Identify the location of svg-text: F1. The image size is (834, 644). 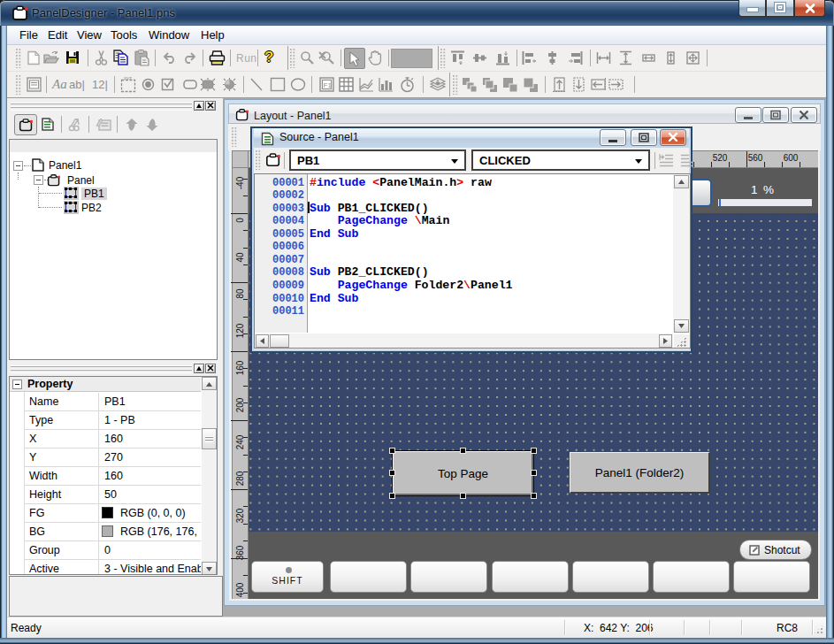
(328, 85).